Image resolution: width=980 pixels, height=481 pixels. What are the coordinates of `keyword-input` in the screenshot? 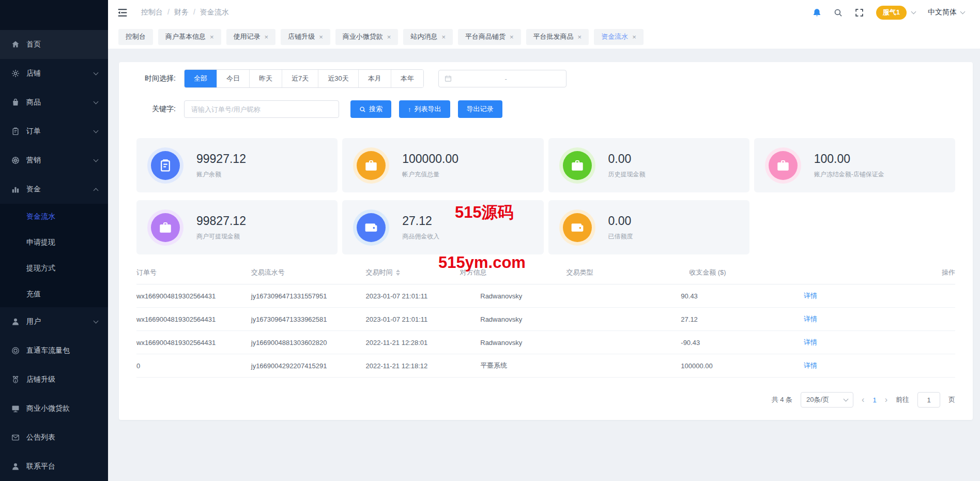 It's located at (262, 109).